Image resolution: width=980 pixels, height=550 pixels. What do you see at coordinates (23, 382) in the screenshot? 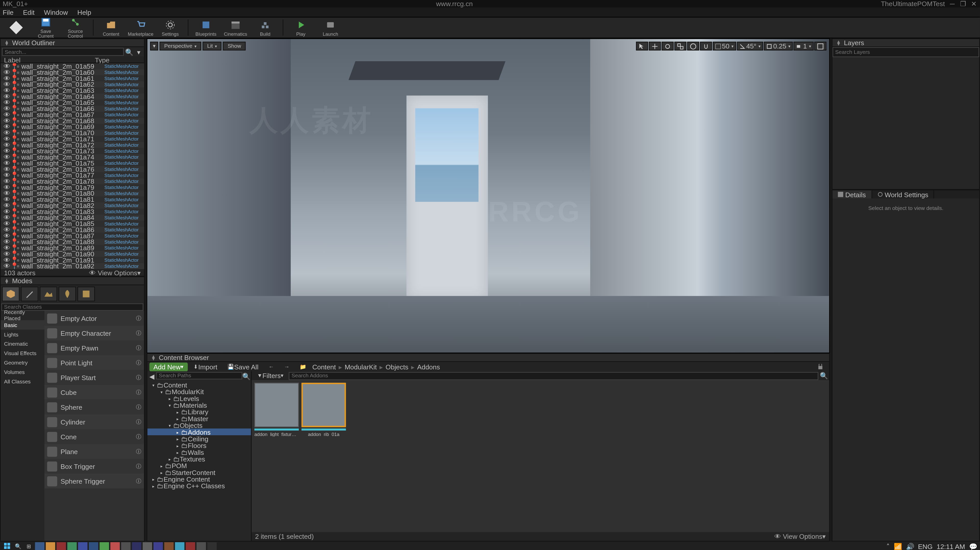
I see `modes-category: All Classes` at bounding box center [23, 382].